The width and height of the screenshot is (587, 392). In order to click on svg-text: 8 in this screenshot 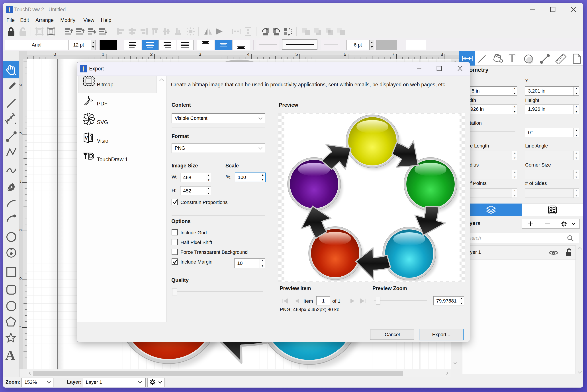, I will do `click(442, 54)`.